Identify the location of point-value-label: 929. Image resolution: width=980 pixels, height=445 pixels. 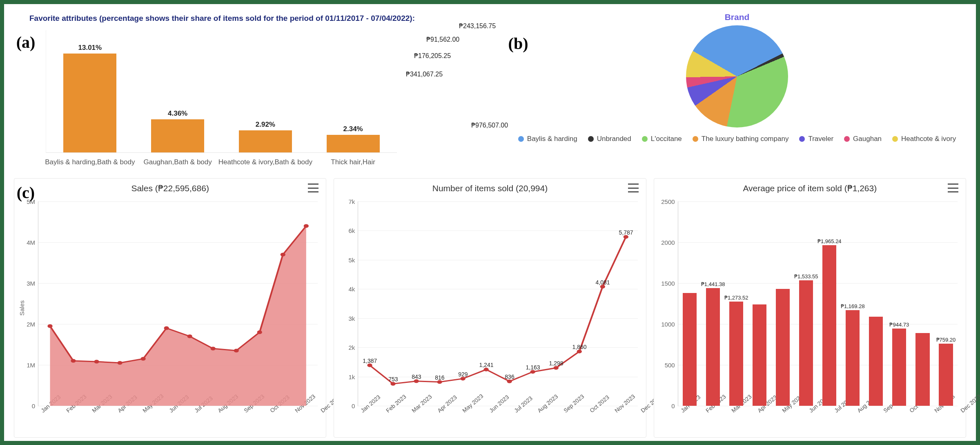
(463, 374).